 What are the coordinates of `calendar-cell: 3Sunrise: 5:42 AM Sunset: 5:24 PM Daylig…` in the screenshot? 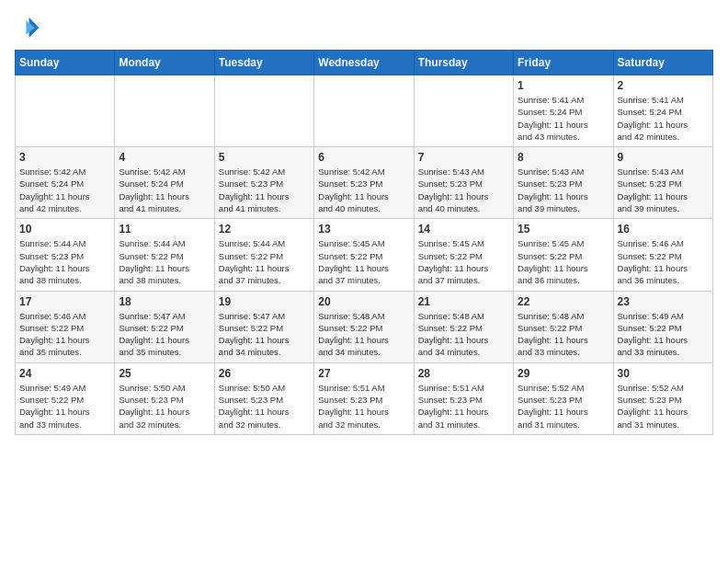 It's located at (65, 183).